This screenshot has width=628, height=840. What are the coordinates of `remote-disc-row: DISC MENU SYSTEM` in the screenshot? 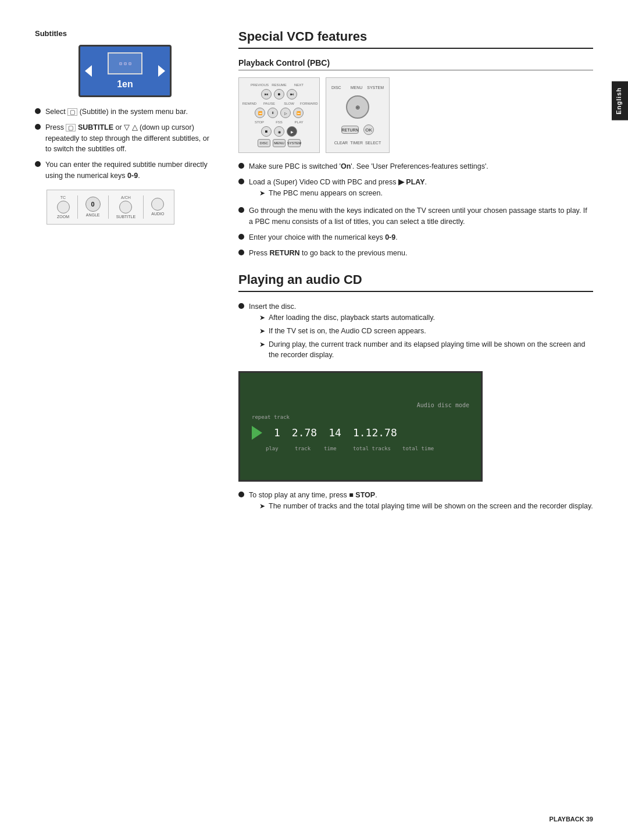 It's located at (279, 143).